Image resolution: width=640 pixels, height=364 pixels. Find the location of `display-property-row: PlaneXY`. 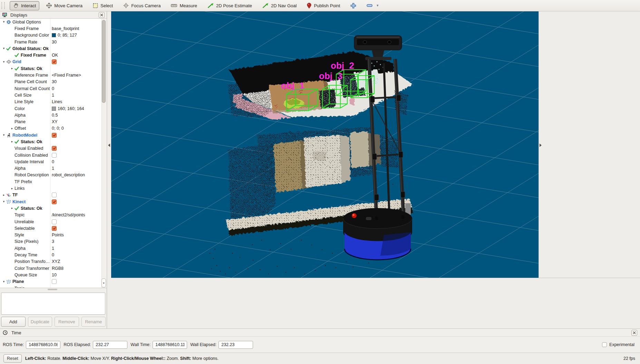

display-property-row: PlaneXY is located at coordinates (53, 121).